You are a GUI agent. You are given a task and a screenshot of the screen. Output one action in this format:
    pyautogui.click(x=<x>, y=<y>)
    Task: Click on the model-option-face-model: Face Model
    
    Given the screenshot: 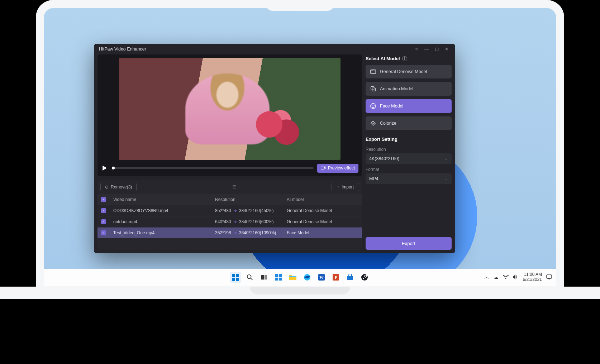 What is the action you would take?
    pyautogui.click(x=409, y=106)
    